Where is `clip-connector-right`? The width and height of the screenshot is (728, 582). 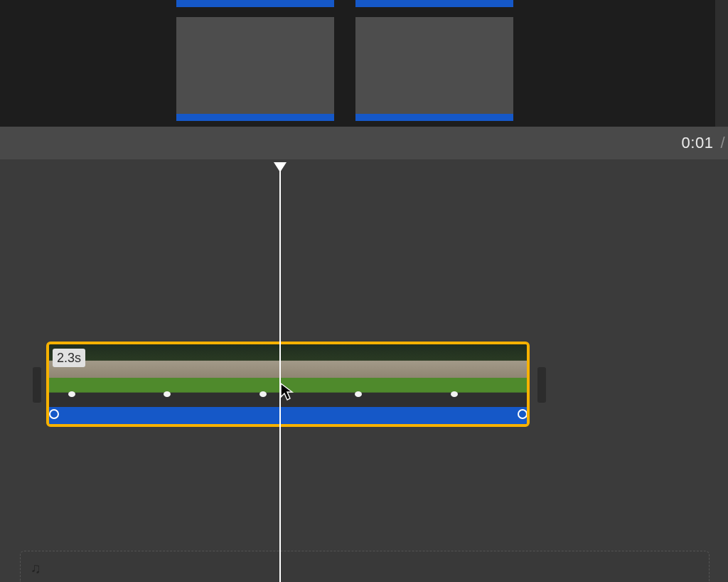 clip-connector-right is located at coordinates (542, 385).